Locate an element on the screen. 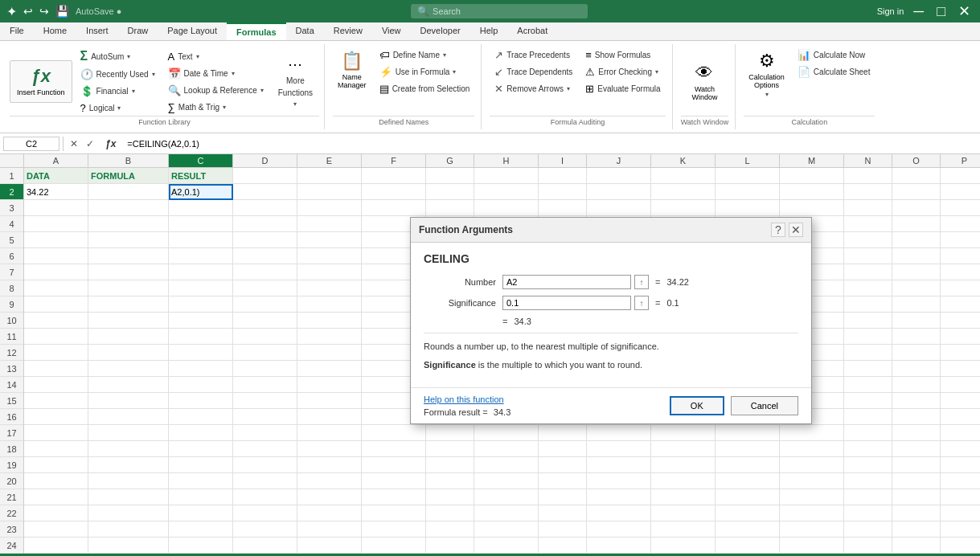  cell-o12 is located at coordinates (916, 353).